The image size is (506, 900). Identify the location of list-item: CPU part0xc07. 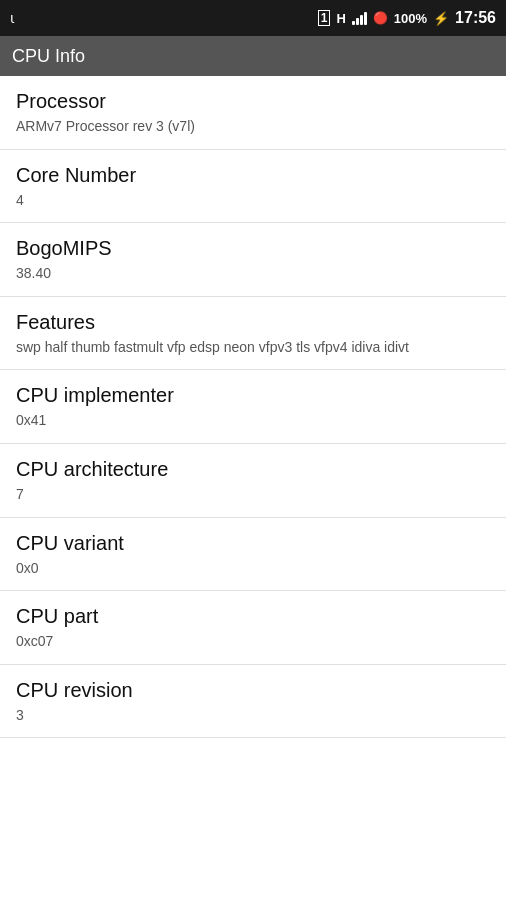
(253, 628).